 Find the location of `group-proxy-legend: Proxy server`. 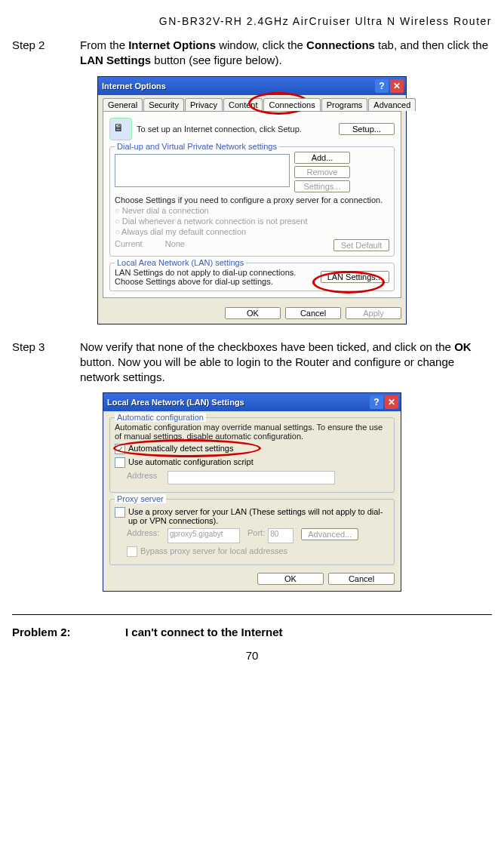

group-proxy-legend: Proxy server is located at coordinates (140, 499).